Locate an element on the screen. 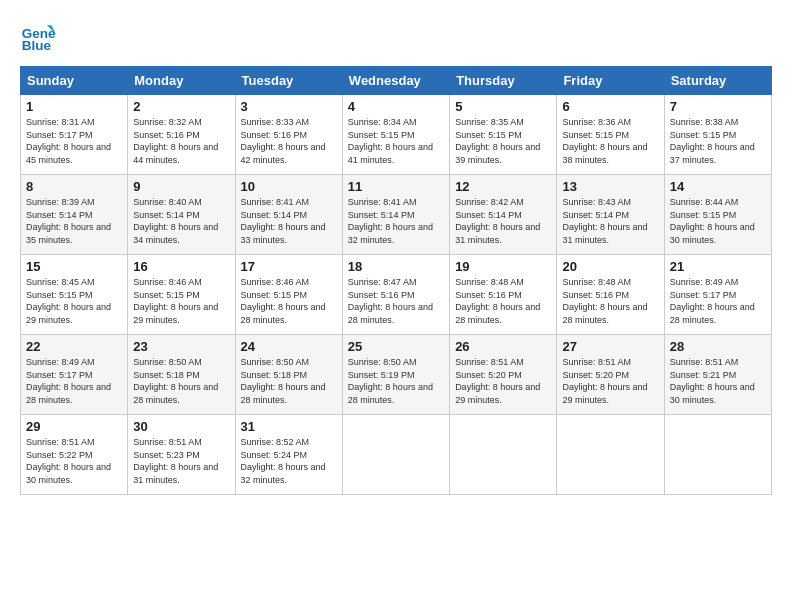 This screenshot has width=792, height=612. table-row: 14Sunrise: 8:44 AMSunset: 5:15 PMDayligh… is located at coordinates (718, 215).